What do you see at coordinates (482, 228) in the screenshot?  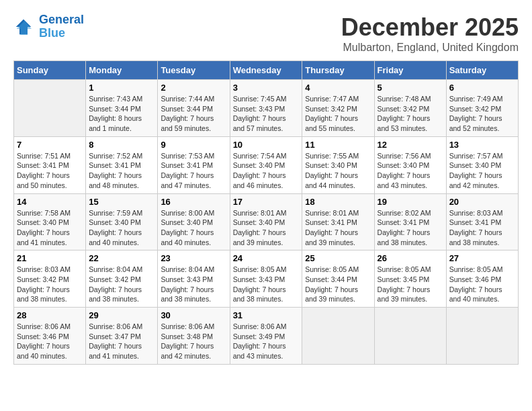 I see `day-info: Sunrise: 8:03 AM Sunset: 3:41 PM Dayligh…` at bounding box center [482, 228].